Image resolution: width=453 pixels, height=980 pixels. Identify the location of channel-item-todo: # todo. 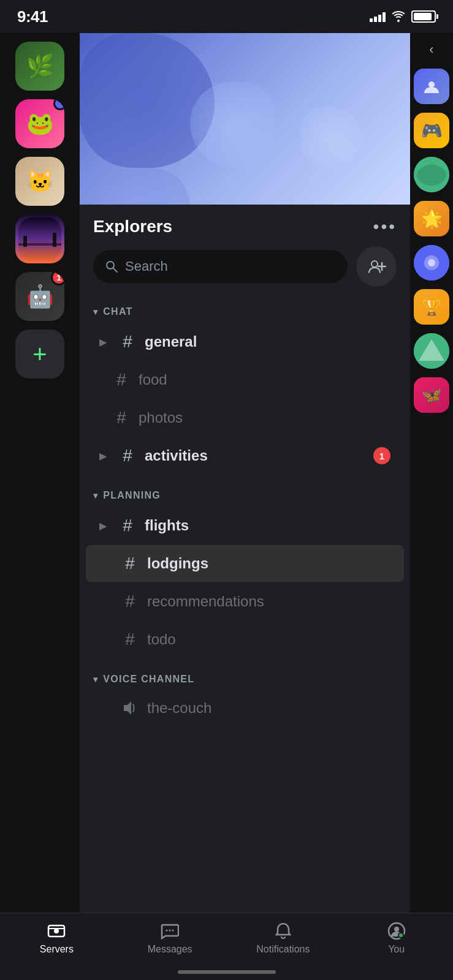
(245, 639).